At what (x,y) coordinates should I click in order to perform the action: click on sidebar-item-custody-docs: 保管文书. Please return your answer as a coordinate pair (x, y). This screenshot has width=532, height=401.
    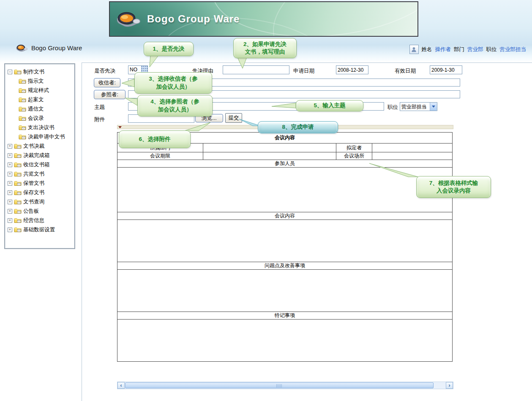
    Looking at the image, I should click on (40, 183).